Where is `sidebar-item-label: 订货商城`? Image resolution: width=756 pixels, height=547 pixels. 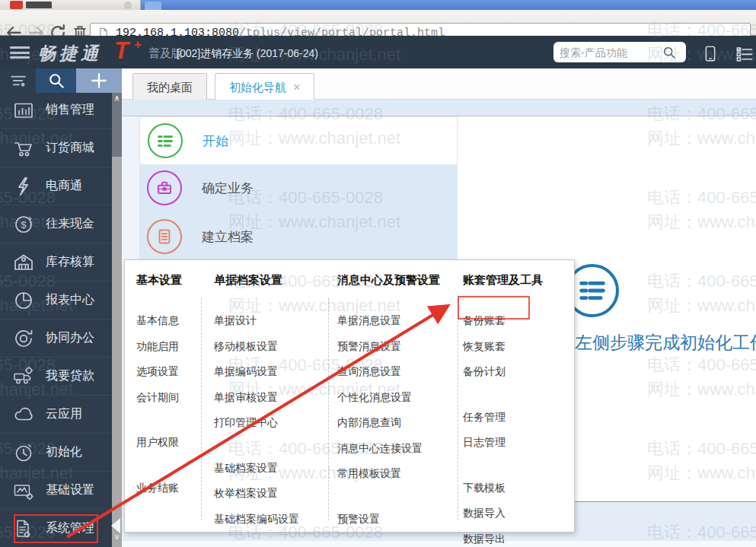
sidebar-item-label: 订货商城 is located at coordinates (70, 148).